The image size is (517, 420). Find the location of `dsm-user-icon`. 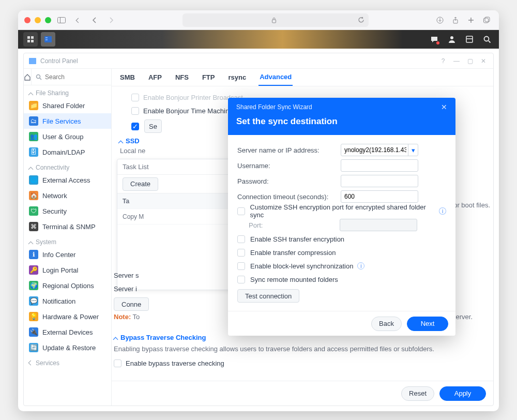

dsm-user-icon is located at coordinates (452, 39).